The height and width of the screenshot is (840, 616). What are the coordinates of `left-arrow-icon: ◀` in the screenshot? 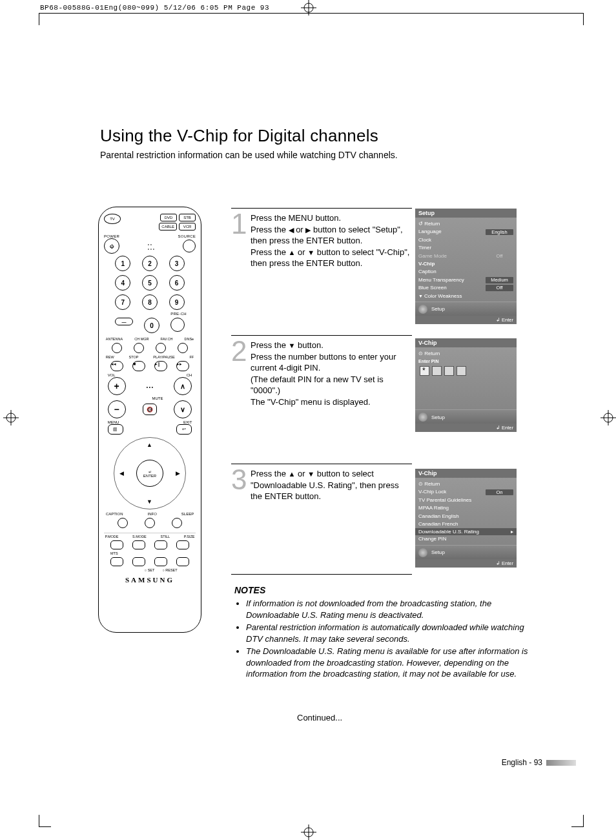 It's located at (121, 473).